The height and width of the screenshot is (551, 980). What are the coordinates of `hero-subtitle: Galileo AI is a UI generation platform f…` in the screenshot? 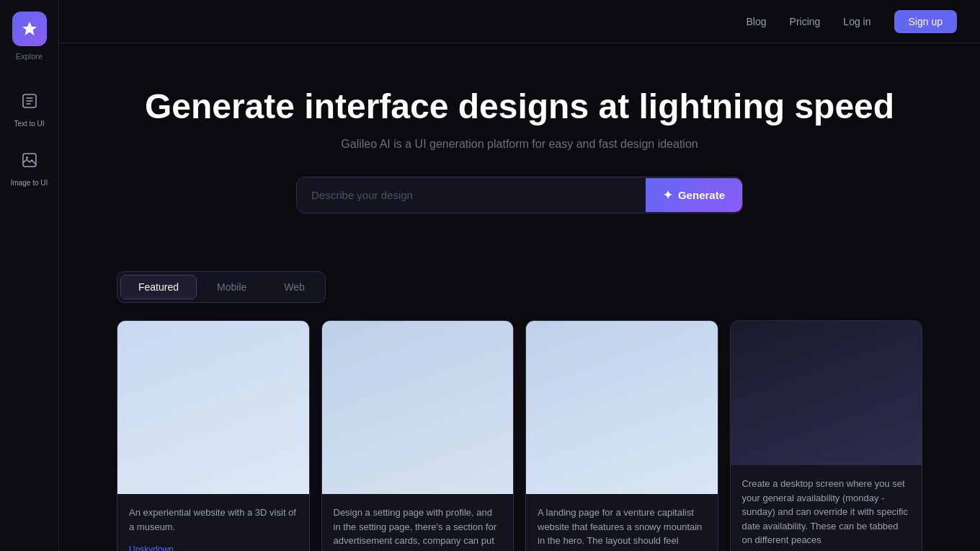 It's located at (520, 144).